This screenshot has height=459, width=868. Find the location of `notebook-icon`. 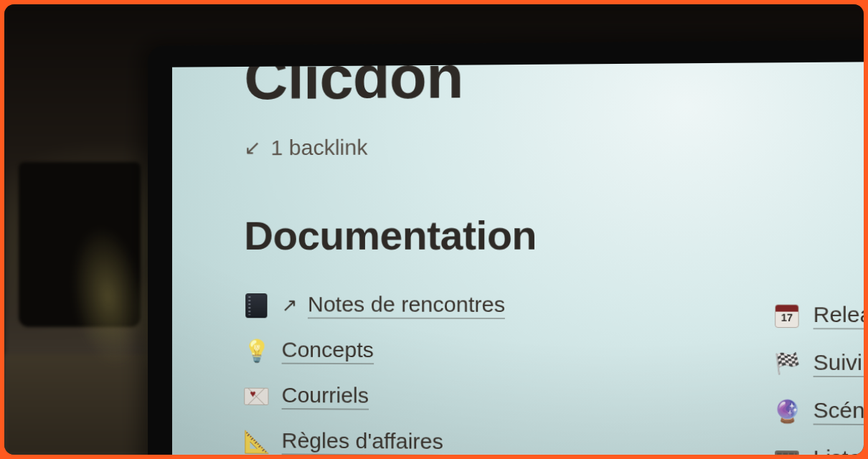

notebook-icon is located at coordinates (256, 306).